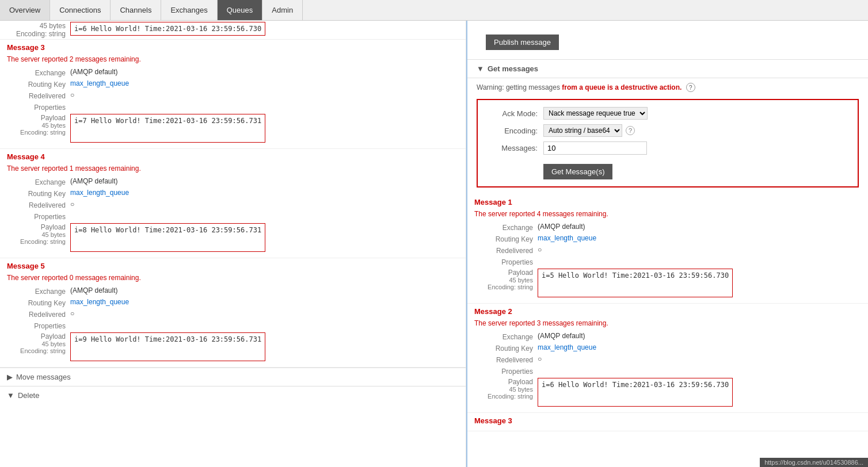  Describe the element at coordinates (668, 113) in the screenshot. I see `ack-mode-row: Ack Mode: Nack message requeue true Ack …` at that location.